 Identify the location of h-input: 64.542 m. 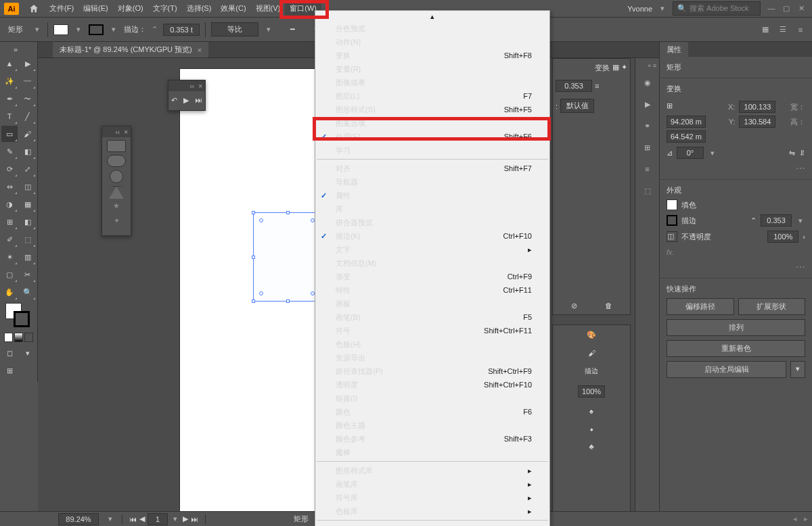
(686, 137).